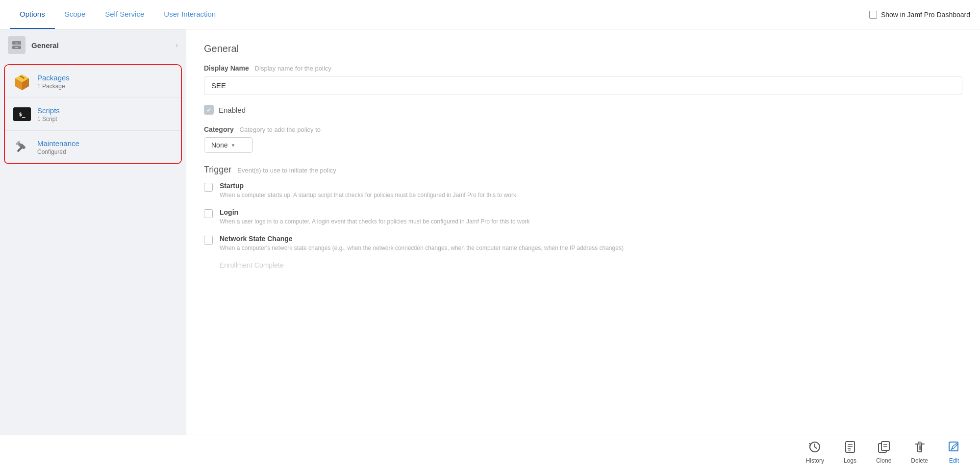  Describe the element at coordinates (583, 170) in the screenshot. I see `trigger-header-row: Trigger Event(s) to use to initiate the …` at that location.